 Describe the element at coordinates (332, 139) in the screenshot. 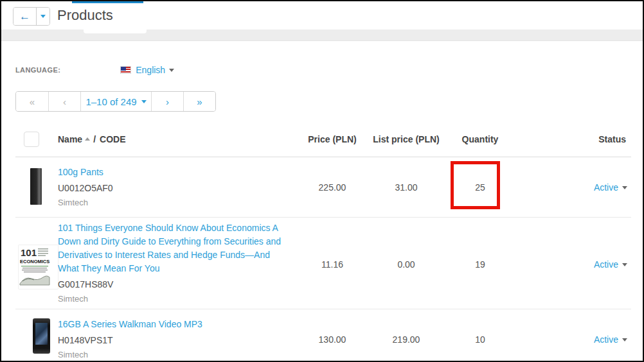

I see `column-header-price: Price (PLN)` at that location.